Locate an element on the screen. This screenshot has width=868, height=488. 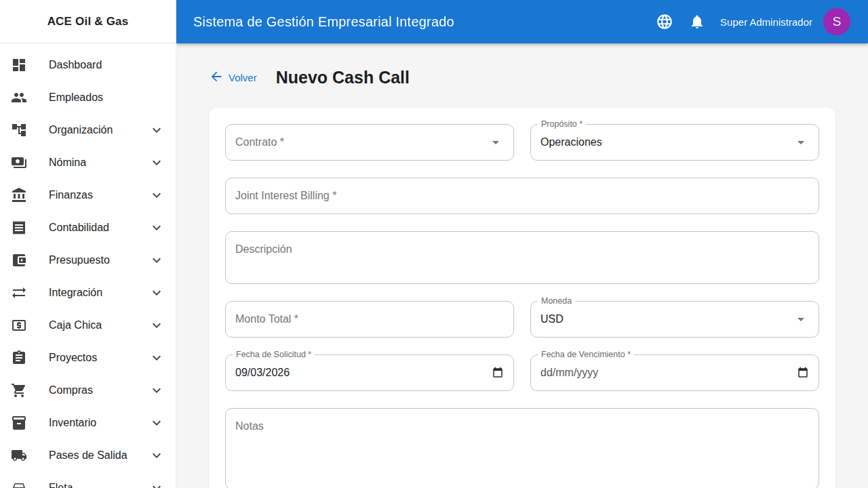
sidebar-item-contabilidad: Contabilidad is located at coordinates (88, 228).